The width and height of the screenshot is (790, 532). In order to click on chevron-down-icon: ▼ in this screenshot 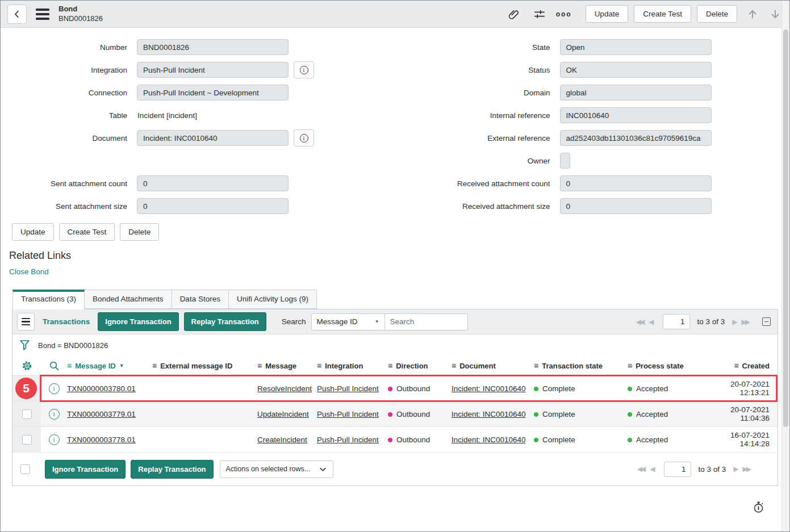, I will do `click(377, 321)`.